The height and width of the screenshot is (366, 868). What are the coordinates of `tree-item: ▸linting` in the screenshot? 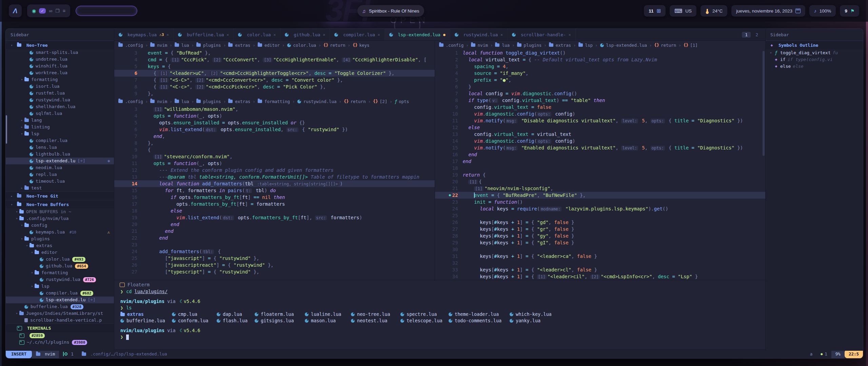 It's located at (60, 127).